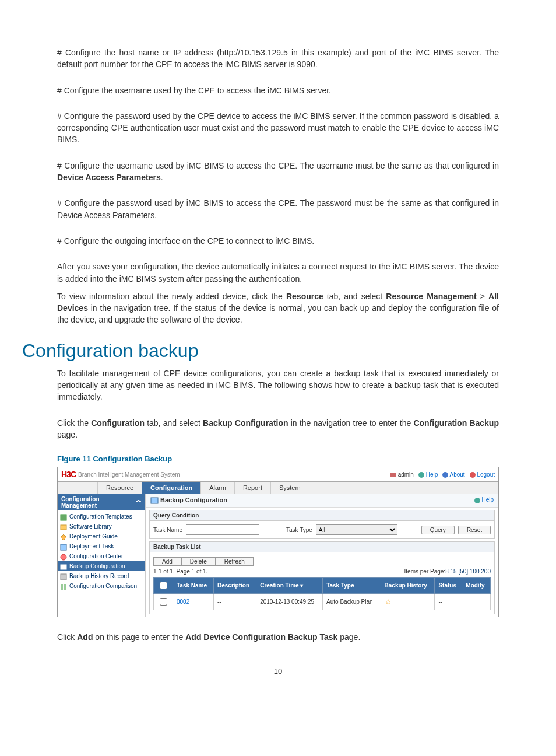 Image resolution: width=556 pixels, height=756 pixels. Describe the element at coordinates (171, 488) in the screenshot. I see `tab-configuration: Configuration` at that location.